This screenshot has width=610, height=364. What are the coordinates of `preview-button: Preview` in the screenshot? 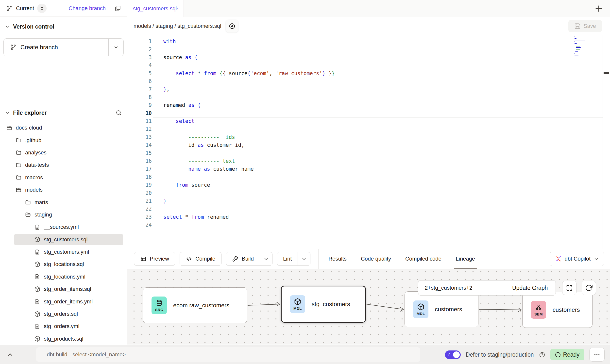 It's located at (155, 259).